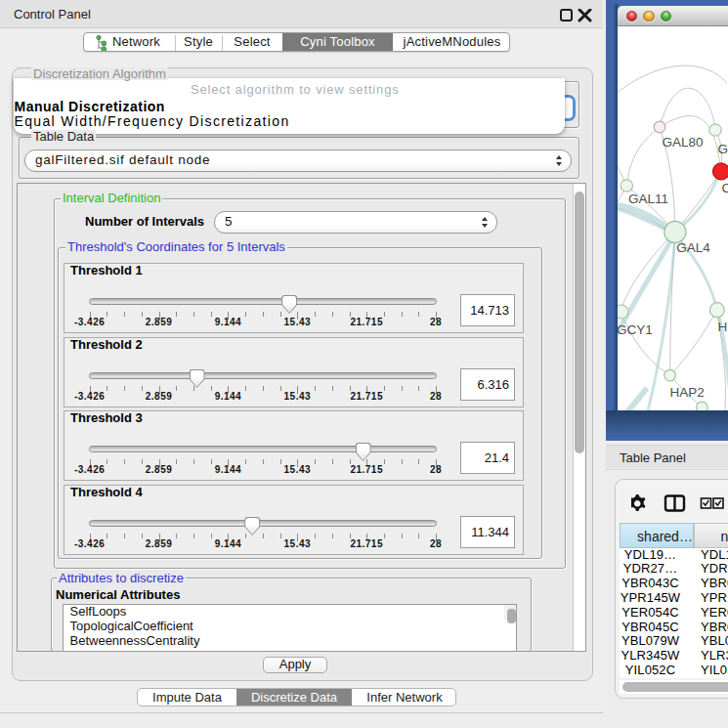 This screenshot has width=728, height=728. I want to click on svg-text: GCY1, so click(635, 330).